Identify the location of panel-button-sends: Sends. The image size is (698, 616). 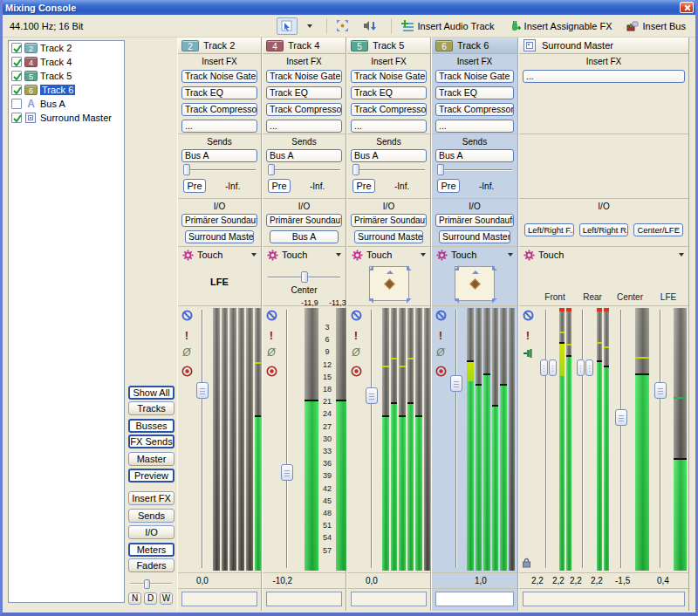
(152, 516).